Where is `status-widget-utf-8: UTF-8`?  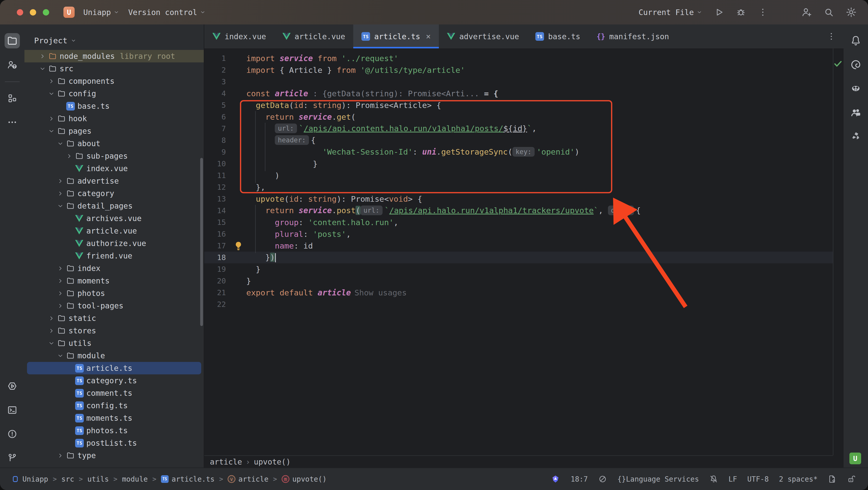
status-widget-utf-8: UTF-8 is located at coordinates (758, 479).